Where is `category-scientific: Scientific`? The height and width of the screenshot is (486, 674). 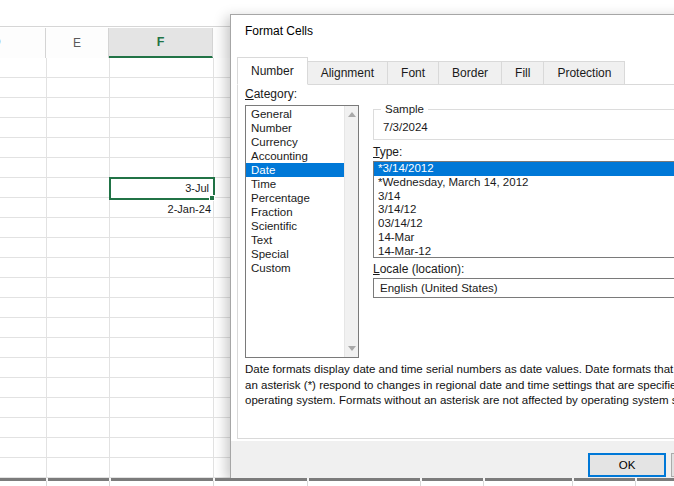
category-scientific: Scientific is located at coordinates (295, 226).